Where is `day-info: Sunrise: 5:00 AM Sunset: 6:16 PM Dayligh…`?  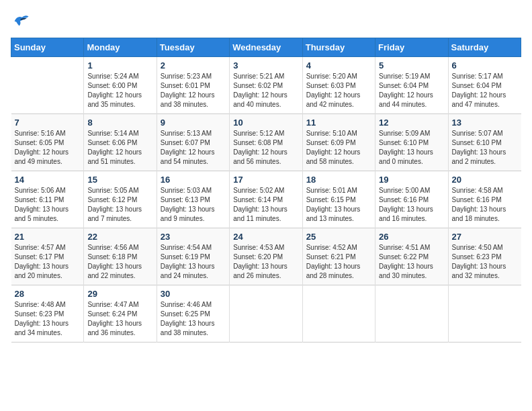
day-info: Sunrise: 5:00 AM Sunset: 6:16 PM Dayligh… is located at coordinates (411, 205).